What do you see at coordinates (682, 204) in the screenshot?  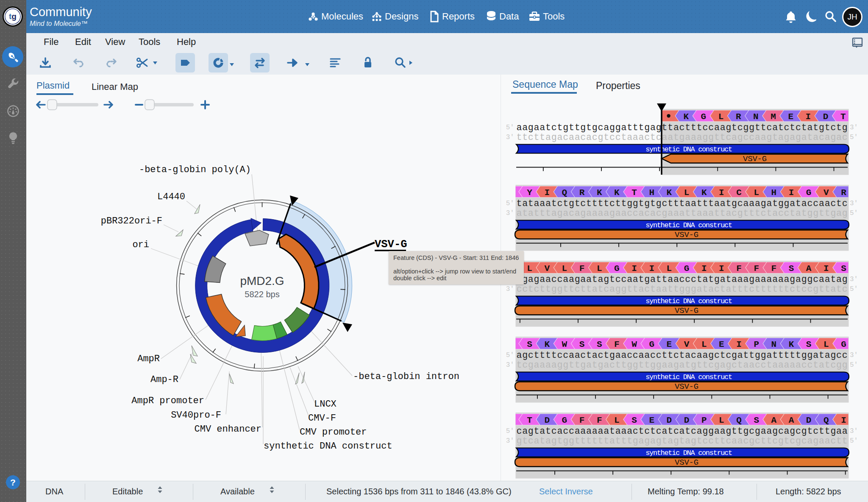 I see `svg-text:tataaatctgtcttttcttggtgtgcttta: tataaatctgtcttttcttggtgtgctttaatttaatgca…` at bounding box center [682, 204].